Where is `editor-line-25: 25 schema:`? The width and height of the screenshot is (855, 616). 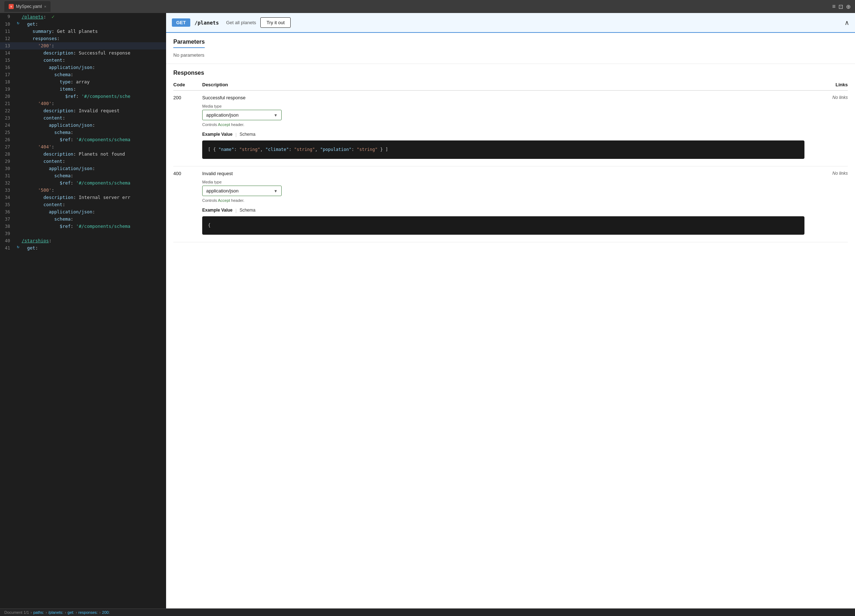
editor-line-25: 25 schema: is located at coordinates (83, 133).